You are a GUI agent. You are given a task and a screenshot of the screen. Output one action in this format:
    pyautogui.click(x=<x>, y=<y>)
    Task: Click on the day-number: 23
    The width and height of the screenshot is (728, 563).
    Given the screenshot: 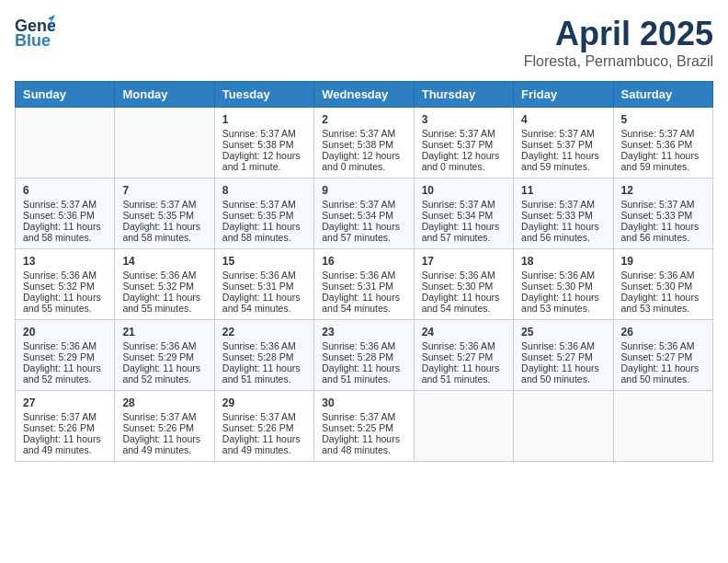 What is the action you would take?
    pyautogui.click(x=364, y=332)
    